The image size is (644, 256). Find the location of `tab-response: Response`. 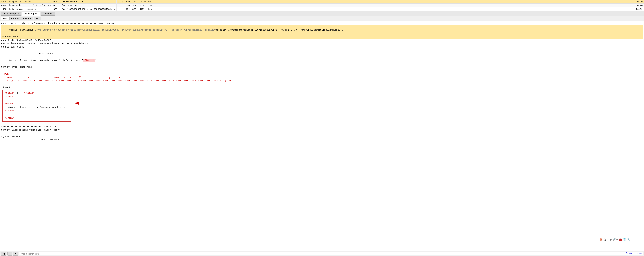

tab-response: Response is located at coordinates (48, 14).